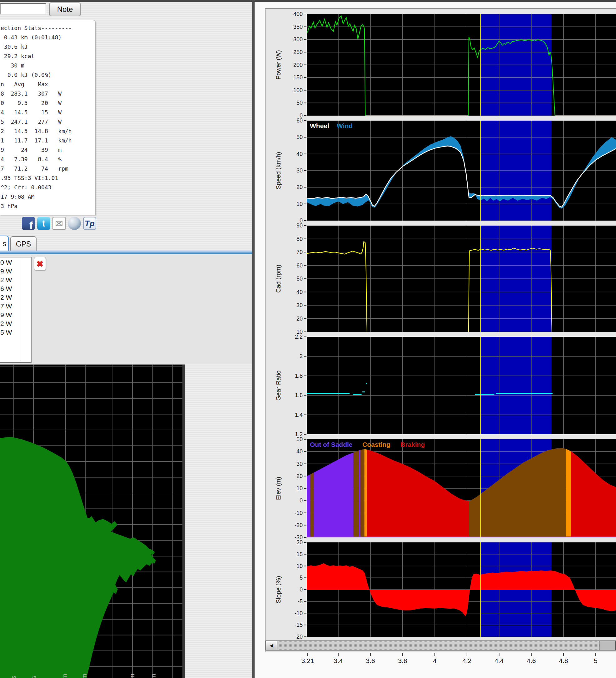 The image size is (616, 678). What do you see at coordinates (59, 223) in the screenshot?
I see `email-icon: ✉` at bounding box center [59, 223].